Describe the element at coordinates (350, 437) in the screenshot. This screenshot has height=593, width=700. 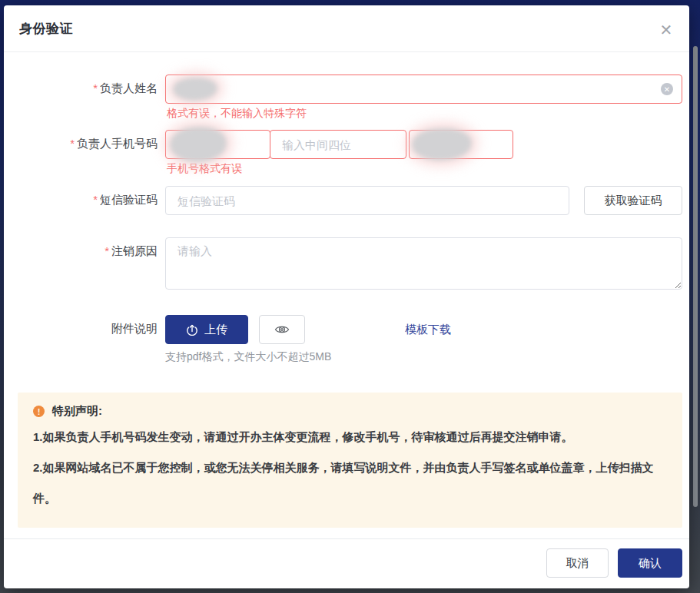
I see `statement-item-1: 1.如果负责人手机号码发生变动，请通过开办主体变更流程，修改手机号，待审核通过后…` at that location.